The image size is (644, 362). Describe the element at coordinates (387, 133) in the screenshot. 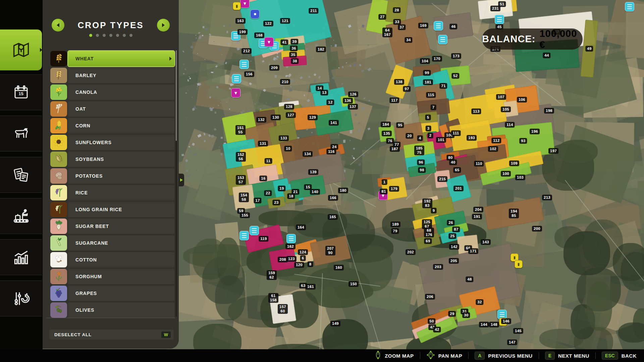

I see `field-number-badge: 135` at that location.